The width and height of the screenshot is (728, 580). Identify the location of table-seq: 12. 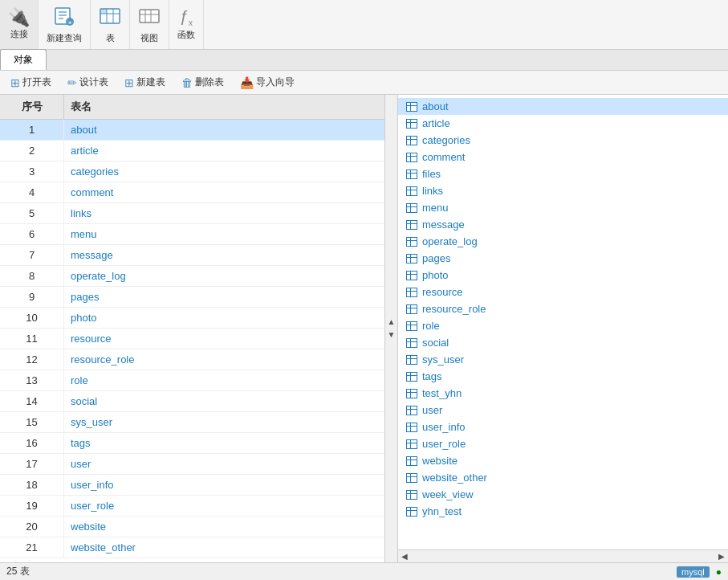
(32, 360).